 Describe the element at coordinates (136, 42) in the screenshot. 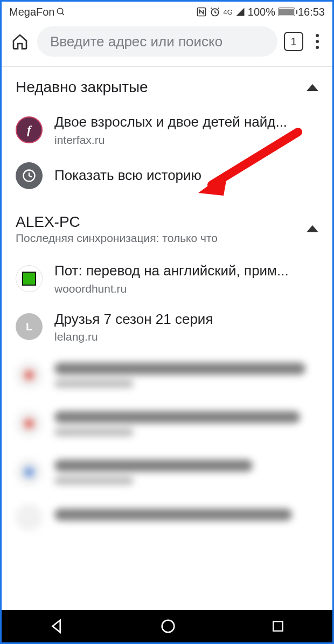

I see `omnibox-placeholder: Введите адрес или поиско` at that location.